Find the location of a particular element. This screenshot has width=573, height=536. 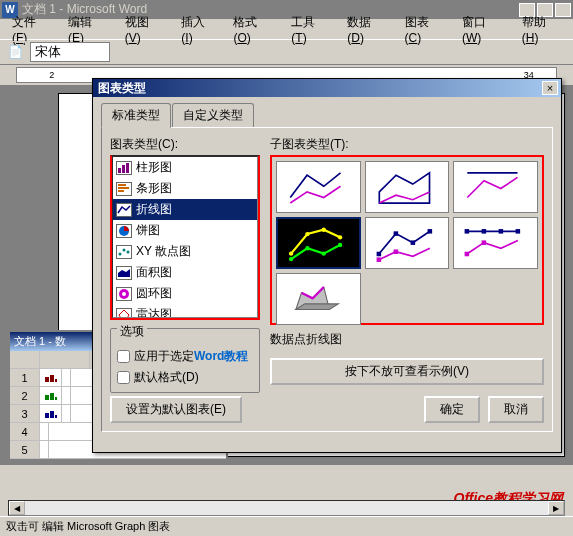

font-select is located at coordinates (70, 52).